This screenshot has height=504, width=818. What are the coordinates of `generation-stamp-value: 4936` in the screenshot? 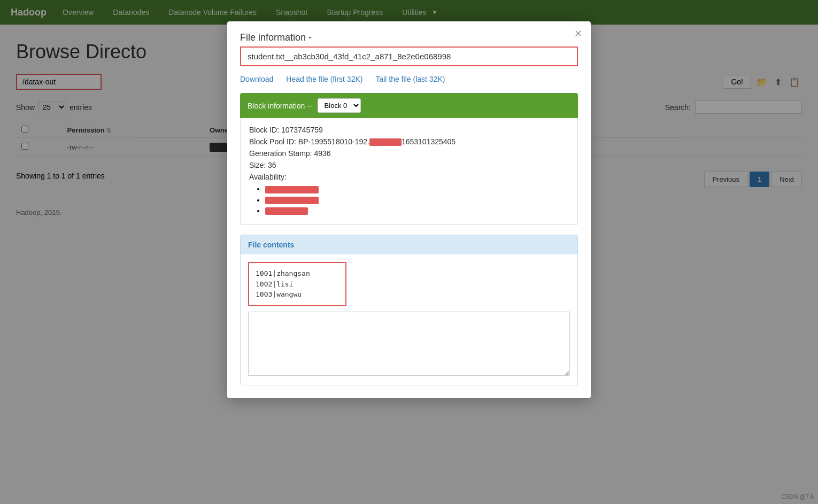 It's located at (322, 153).